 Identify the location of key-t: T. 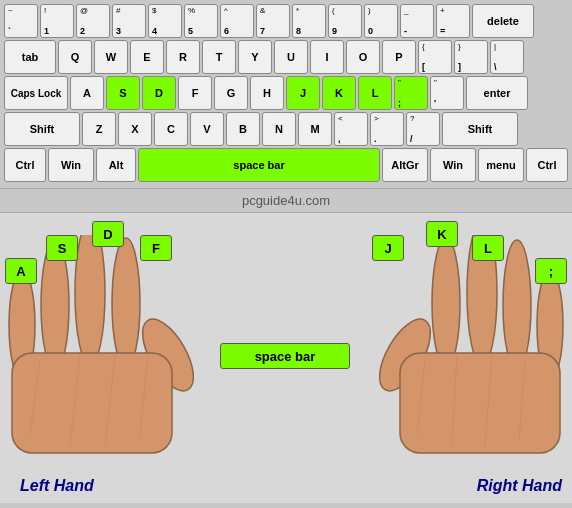
(219, 57).